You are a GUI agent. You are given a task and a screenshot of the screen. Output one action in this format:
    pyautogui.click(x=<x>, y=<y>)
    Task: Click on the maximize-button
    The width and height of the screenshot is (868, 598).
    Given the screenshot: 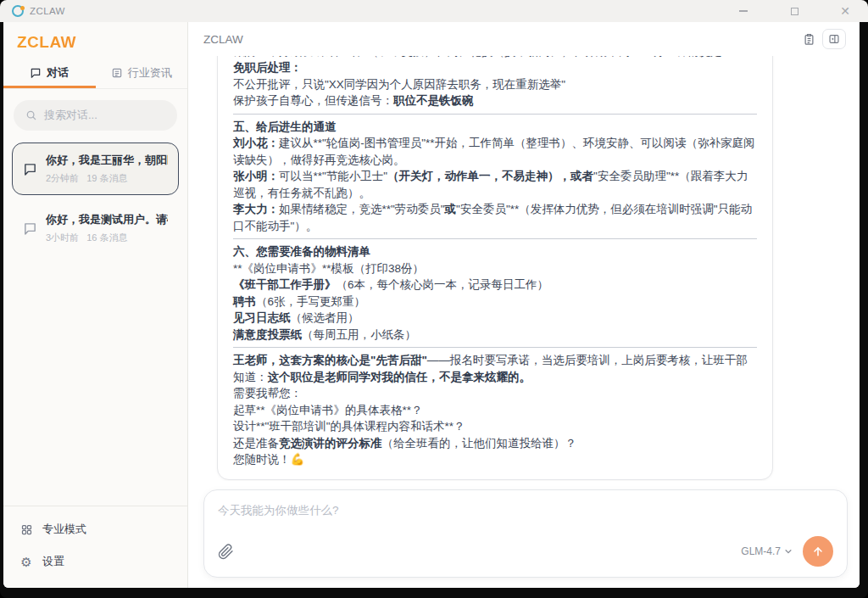 What is the action you would take?
    pyautogui.click(x=794, y=11)
    